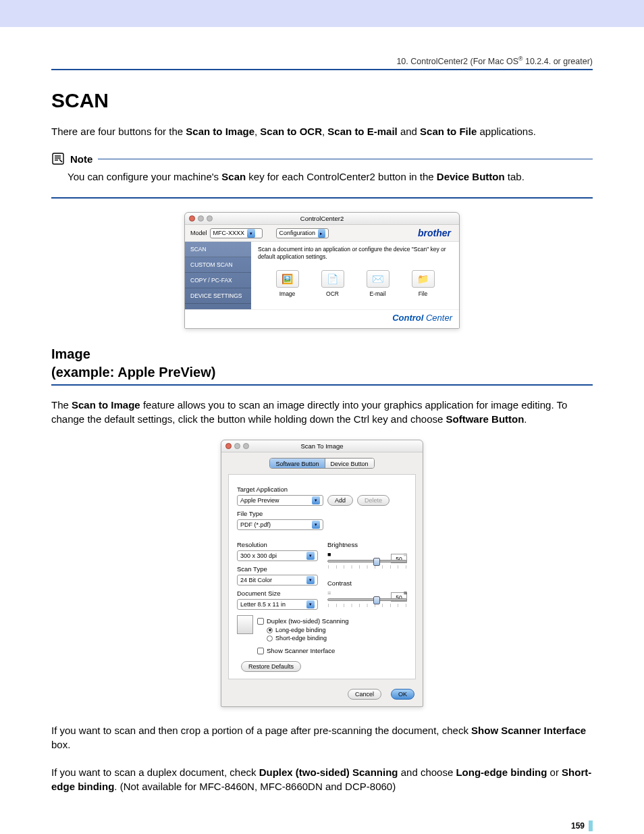 This screenshot has height=834, width=644. What do you see at coordinates (333, 279) in the screenshot?
I see `scan-to-ocr-button: 📄` at bounding box center [333, 279].